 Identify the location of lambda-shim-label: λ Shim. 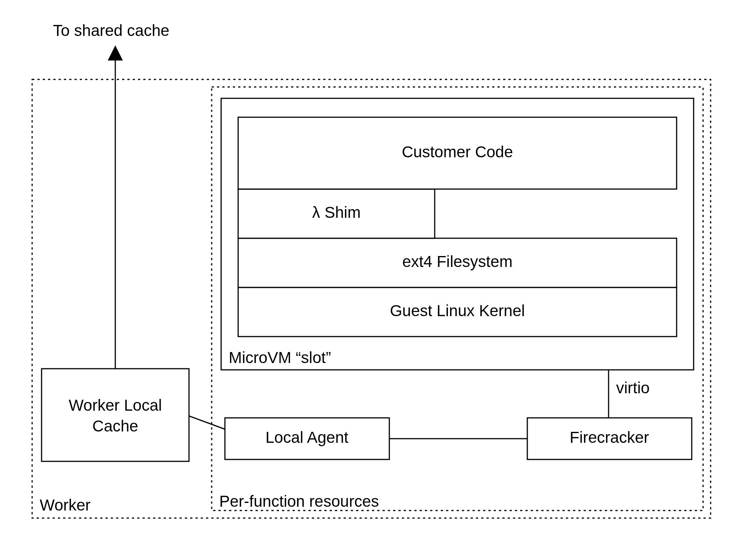
(336, 213).